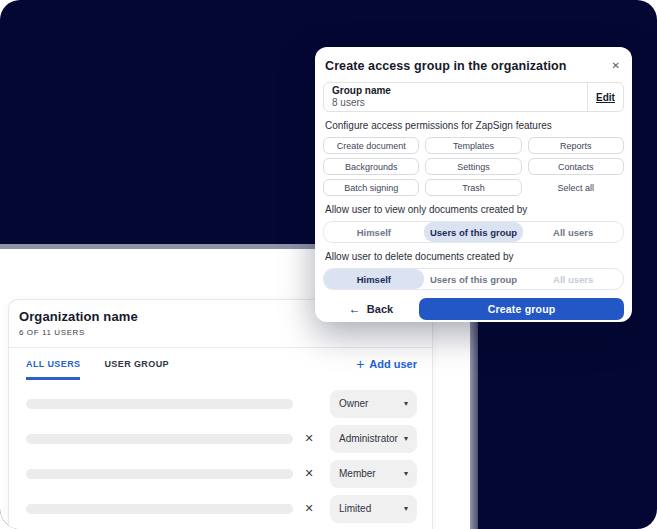 This screenshot has width=657, height=529. What do you see at coordinates (386, 364) in the screenshot?
I see `add-user-button: + Add user` at bounding box center [386, 364].